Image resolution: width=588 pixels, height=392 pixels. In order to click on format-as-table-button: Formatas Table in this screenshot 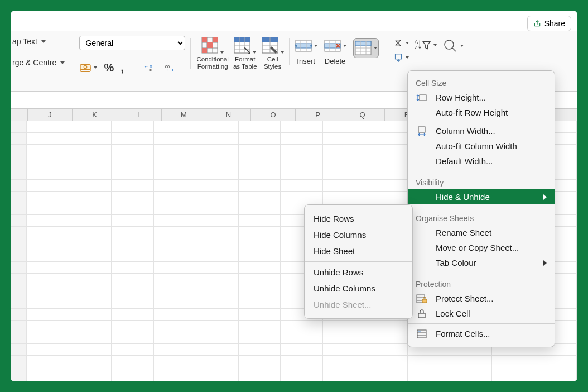, I will do `click(245, 54)`.